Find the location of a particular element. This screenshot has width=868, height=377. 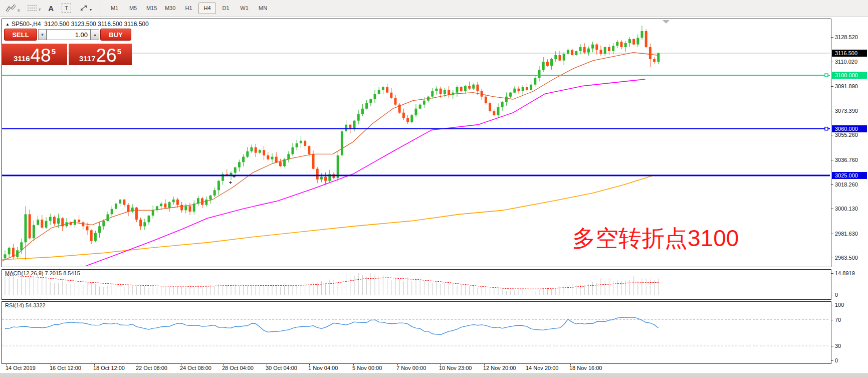

bottom-scroll-strip is located at coordinates (434, 375).